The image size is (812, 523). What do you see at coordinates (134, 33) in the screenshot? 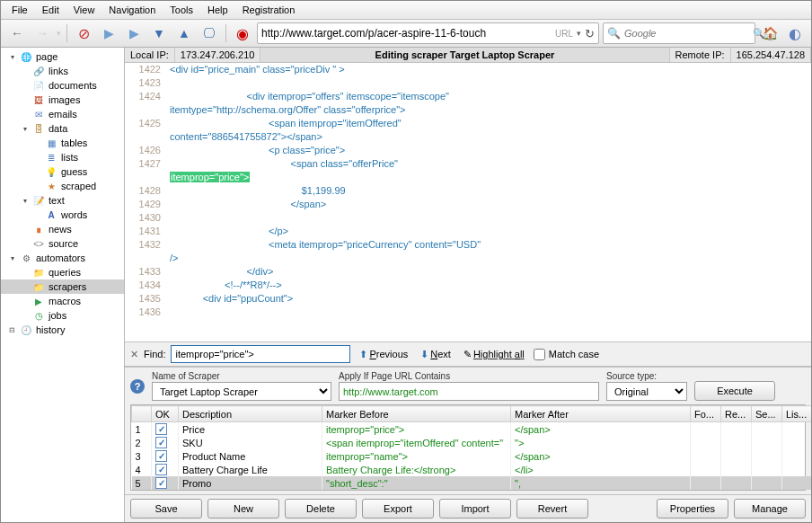
I see `play2-button: ▶` at bounding box center [134, 33].